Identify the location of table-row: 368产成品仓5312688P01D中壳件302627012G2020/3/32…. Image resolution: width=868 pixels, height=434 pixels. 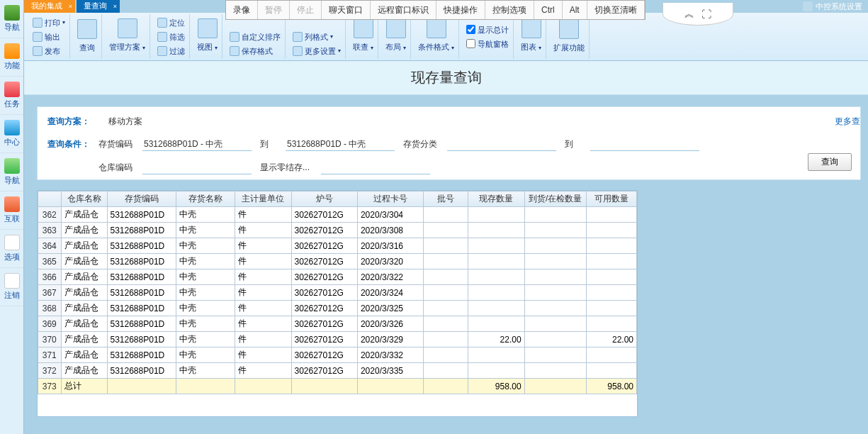
(337, 308).